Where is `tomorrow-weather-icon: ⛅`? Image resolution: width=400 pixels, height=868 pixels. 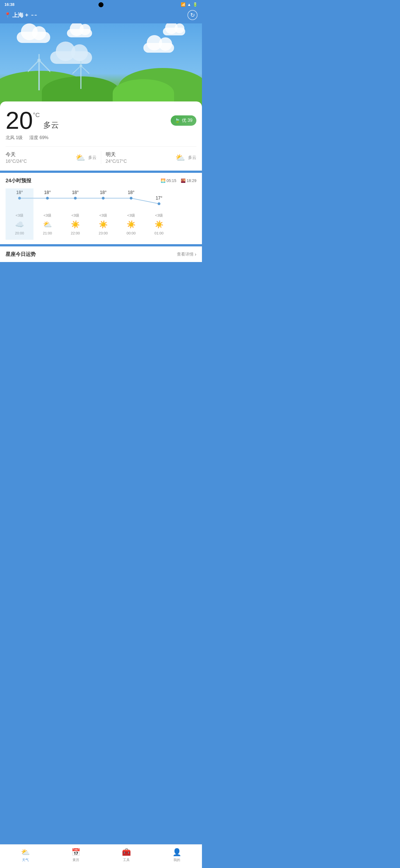 tomorrow-weather-icon: ⛅ is located at coordinates (180, 158).